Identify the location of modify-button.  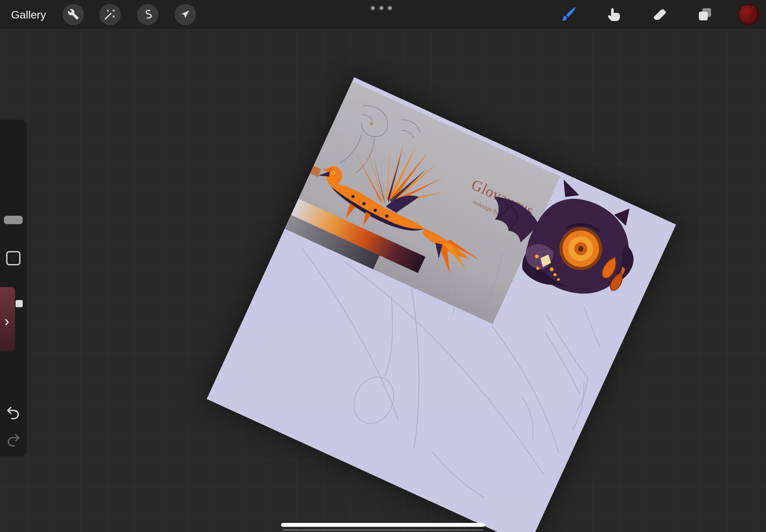
(13, 258).